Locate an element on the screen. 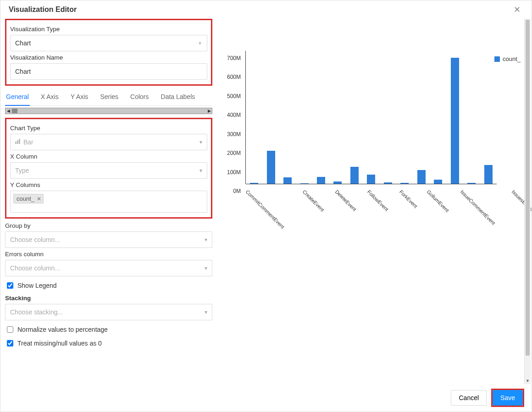  x-axis-label: IssueCommentEvent is located at coordinates (476, 206).